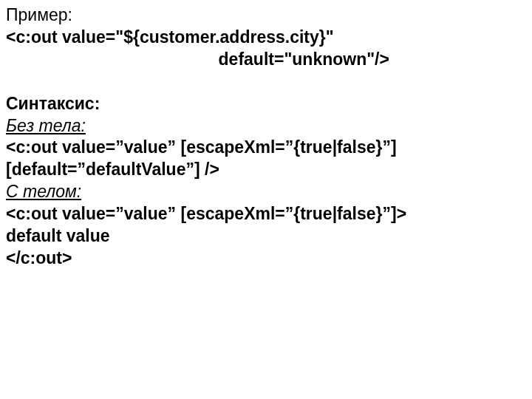 The image size is (532, 399). I want to click on example-label: Пример:, so click(266, 16).